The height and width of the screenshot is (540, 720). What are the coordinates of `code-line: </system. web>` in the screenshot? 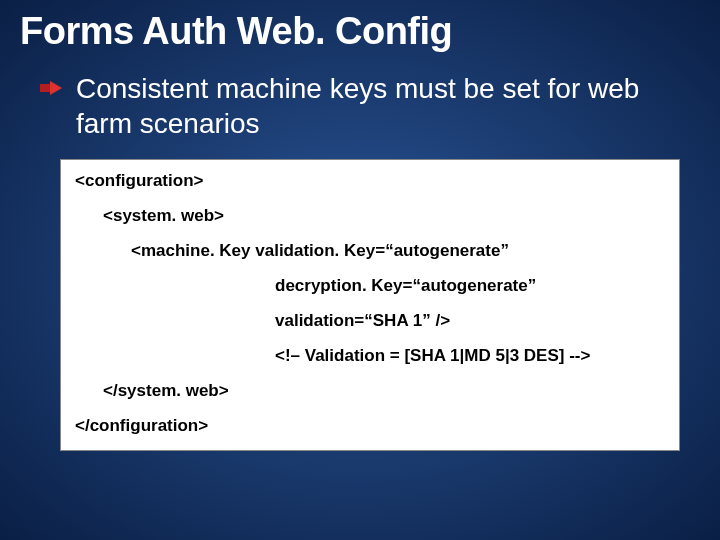 It's located at (370, 390).